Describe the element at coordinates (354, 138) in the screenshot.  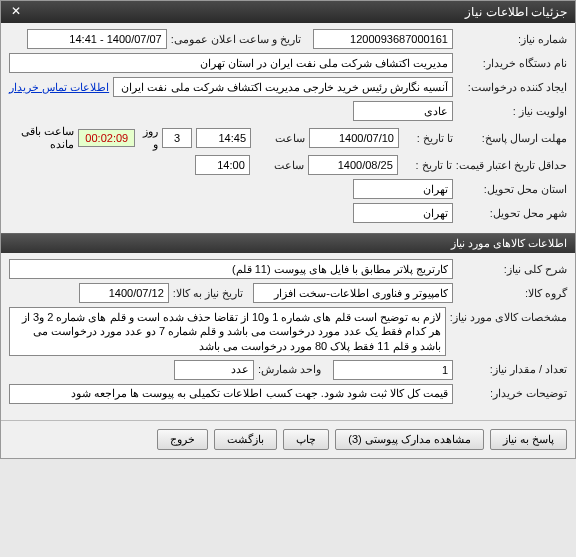
I see `reply-date-field` at that location.